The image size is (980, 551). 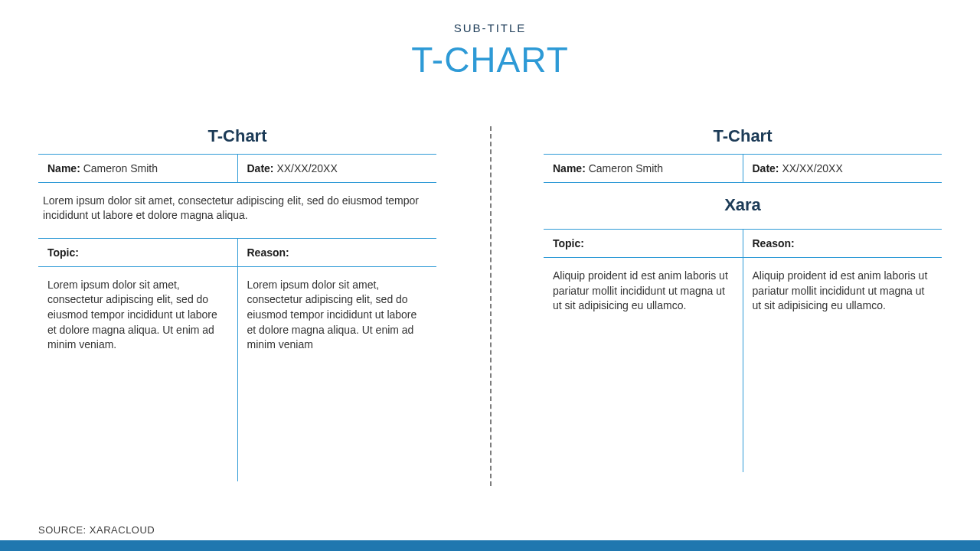 What do you see at coordinates (643, 365) in the screenshot?
I see `right-topic-text: Aliquip proident id est anim laboris ut …` at bounding box center [643, 365].